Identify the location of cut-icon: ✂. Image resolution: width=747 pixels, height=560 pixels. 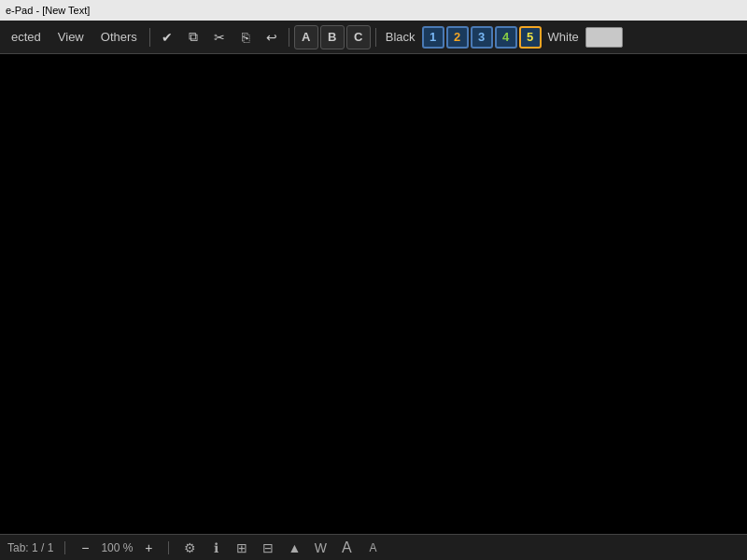
(219, 37).